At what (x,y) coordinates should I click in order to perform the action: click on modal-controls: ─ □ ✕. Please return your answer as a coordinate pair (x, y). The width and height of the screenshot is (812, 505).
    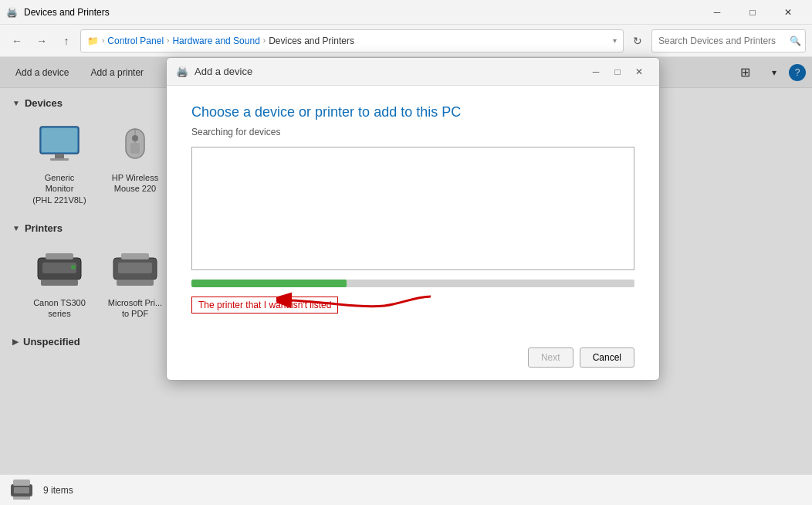
    Looking at the image, I should click on (617, 72).